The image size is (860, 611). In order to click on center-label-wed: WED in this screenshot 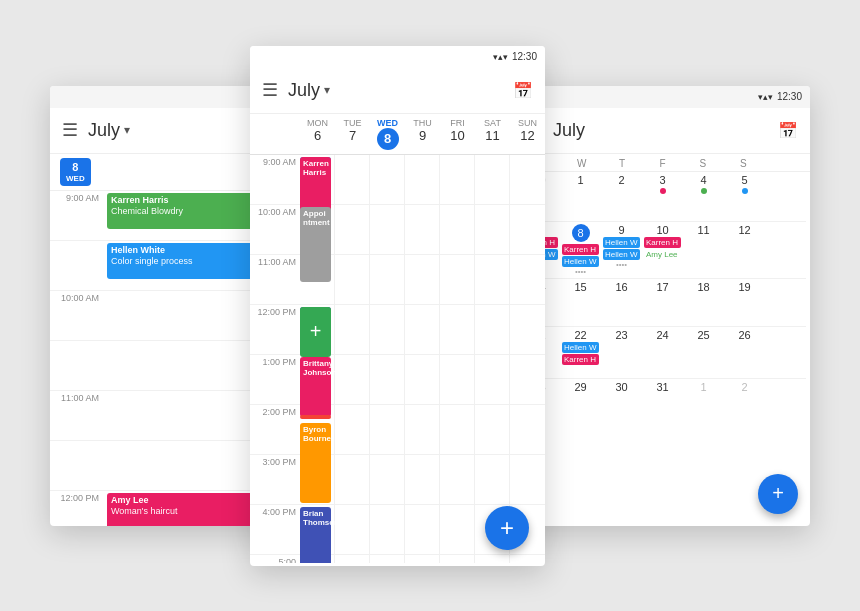, I will do `click(388, 123)`.